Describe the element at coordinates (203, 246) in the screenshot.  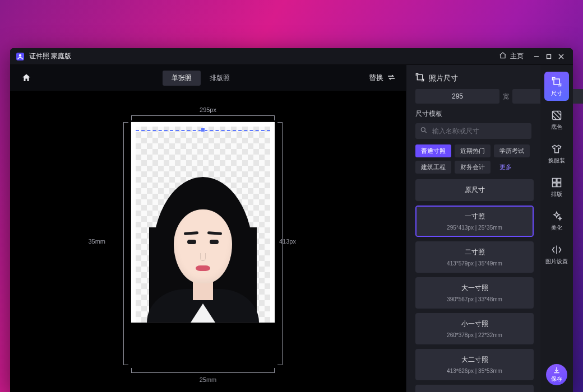
I see `portrait-face` at that location.